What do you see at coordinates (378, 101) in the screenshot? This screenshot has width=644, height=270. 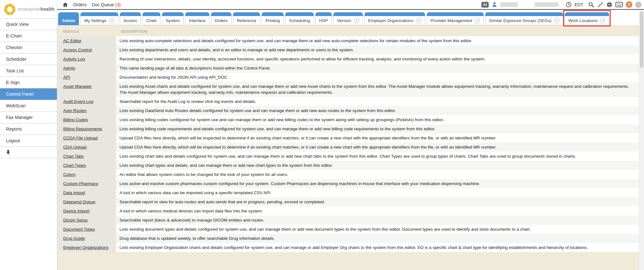 I see `description-cell: Searchable report for the Audit Log to r…` at bounding box center [378, 101].